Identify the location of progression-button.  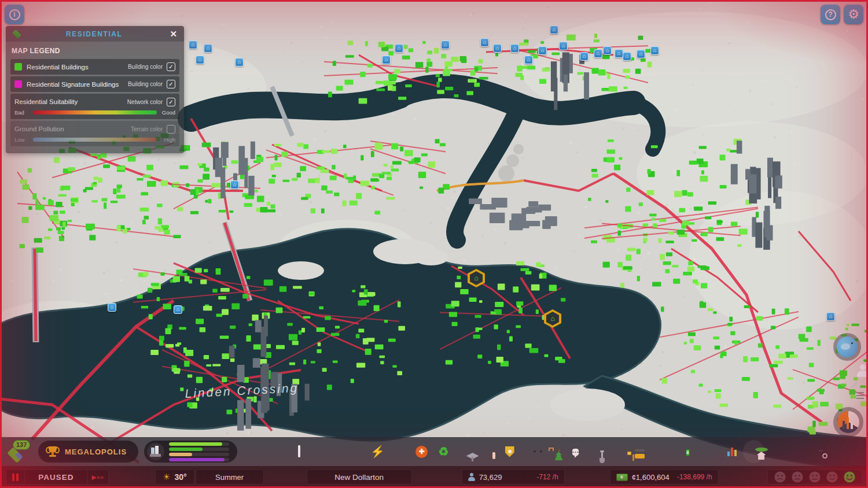
(753, 452).